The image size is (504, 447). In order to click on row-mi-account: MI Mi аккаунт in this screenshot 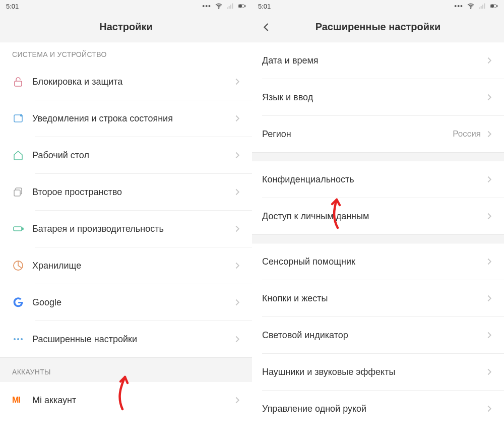, I will do `click(126, 400)`.